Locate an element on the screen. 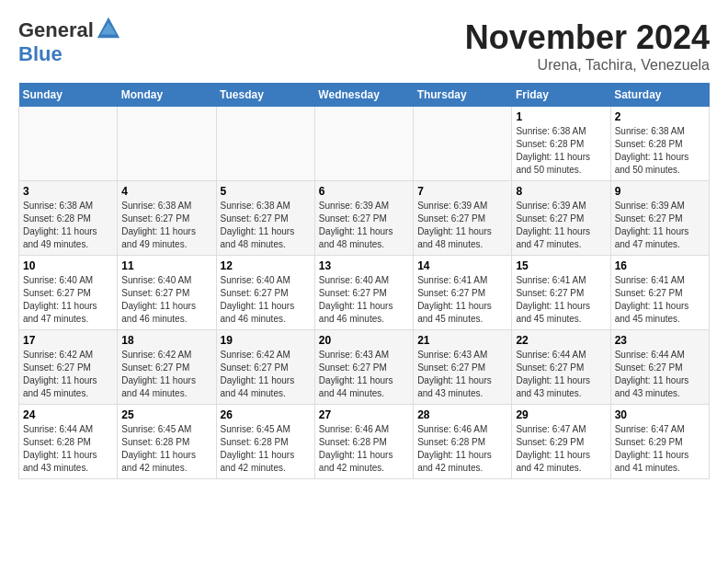 This screenshot has width=728, height=563. day-number: 28 is located at coordinates (462, 415).